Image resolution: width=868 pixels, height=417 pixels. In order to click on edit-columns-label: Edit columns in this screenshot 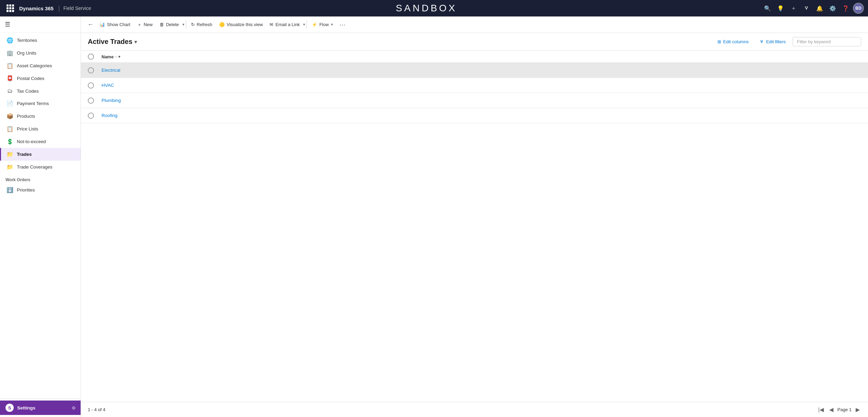, I will do `click(736, 42)`.